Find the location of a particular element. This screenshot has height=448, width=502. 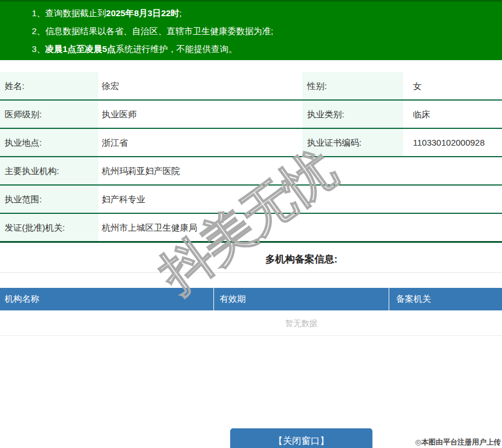

notice-text-bold: 凌晨1点至凌晨5点 is located at coordinates (80, 49).